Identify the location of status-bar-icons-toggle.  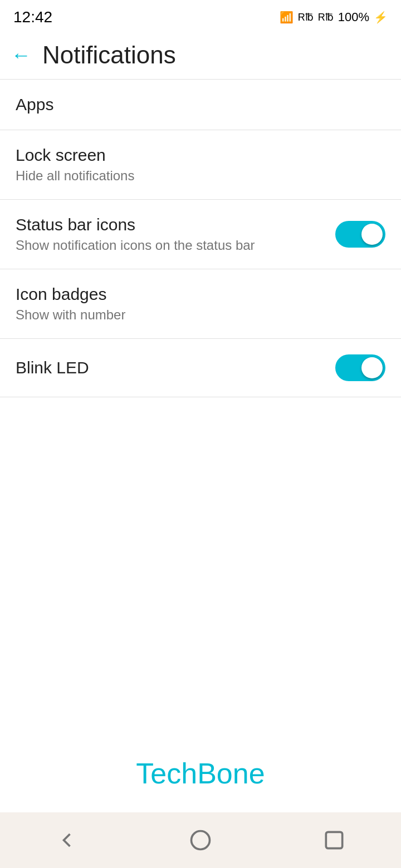
(360, 234).